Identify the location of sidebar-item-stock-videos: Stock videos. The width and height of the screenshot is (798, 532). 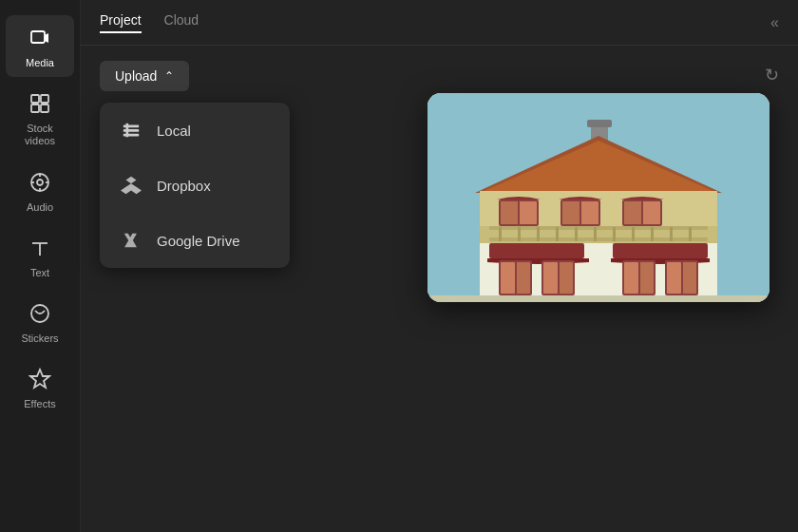
(40, 118).